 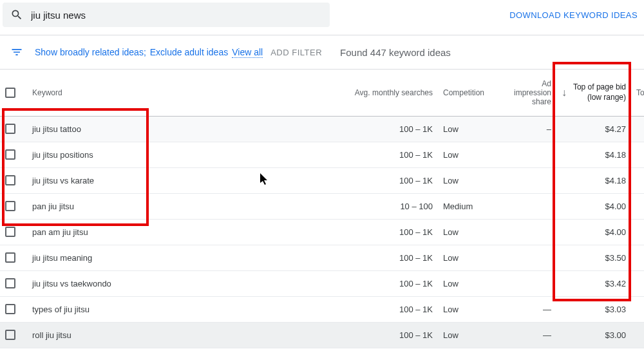 What do you see at coordinates (322, 258) in the screenshot?
I see `table-row: jiu jitsu meaning100 – 1KLow$3.50` at bounding box center [322, 258].